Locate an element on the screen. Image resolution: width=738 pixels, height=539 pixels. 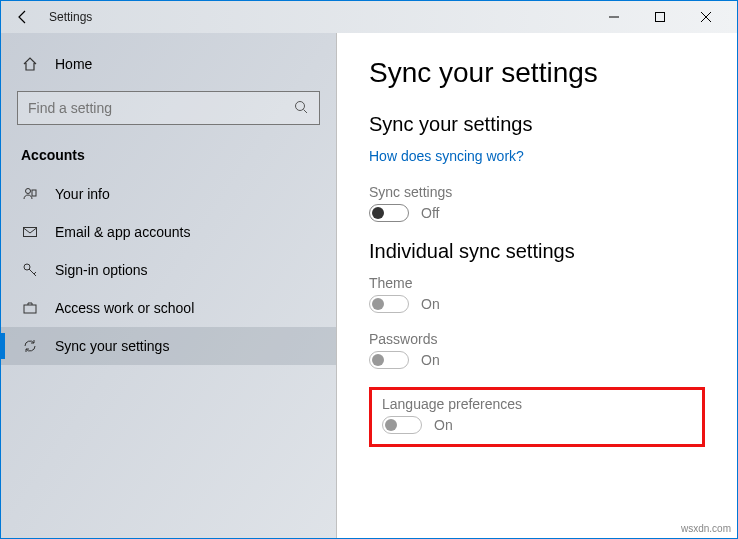
person-icon is located at coordinates (30, 194).